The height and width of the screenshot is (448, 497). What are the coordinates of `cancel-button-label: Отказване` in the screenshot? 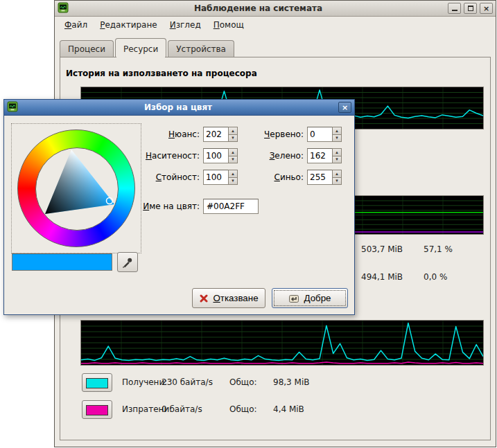 It's located at (236, 298).